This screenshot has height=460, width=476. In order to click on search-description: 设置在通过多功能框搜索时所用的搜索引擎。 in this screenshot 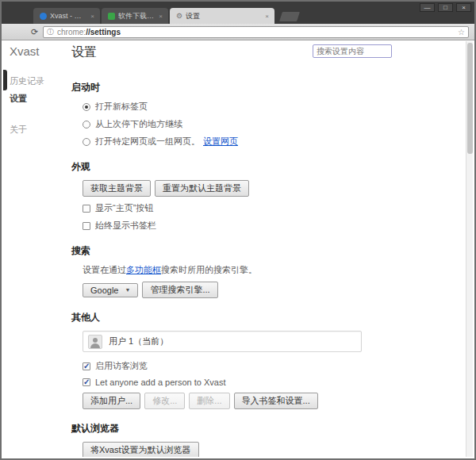, I will do `click(272, 270)`.